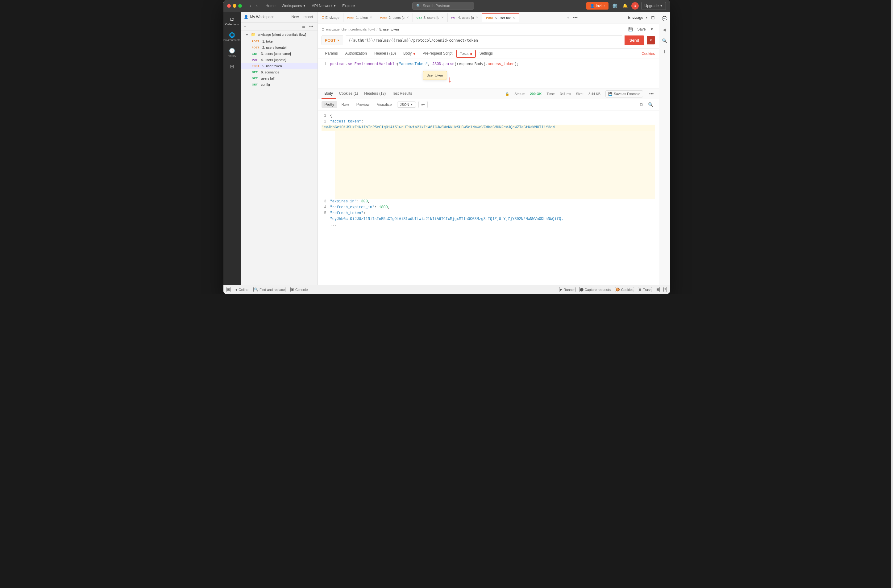 The width and height of the screenshot is (893, 588). What do you see at coordinates (332, 41) in the screenshot?
I see `method-select: POST ▼` at bounding box center [332, 41].